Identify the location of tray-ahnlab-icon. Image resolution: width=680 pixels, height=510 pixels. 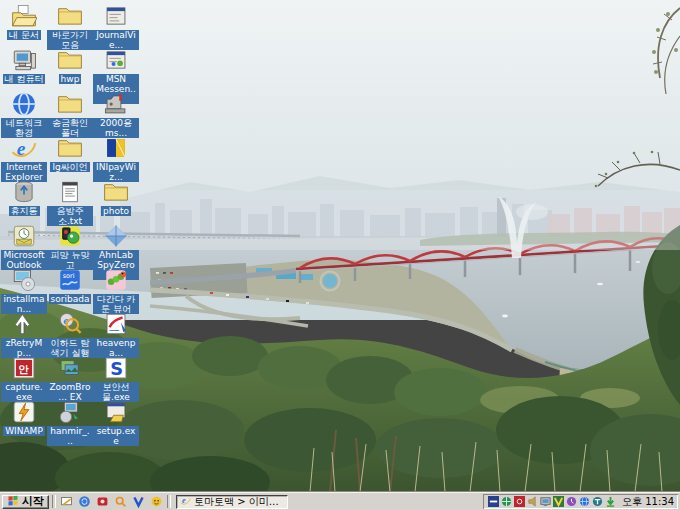
(519, 502).